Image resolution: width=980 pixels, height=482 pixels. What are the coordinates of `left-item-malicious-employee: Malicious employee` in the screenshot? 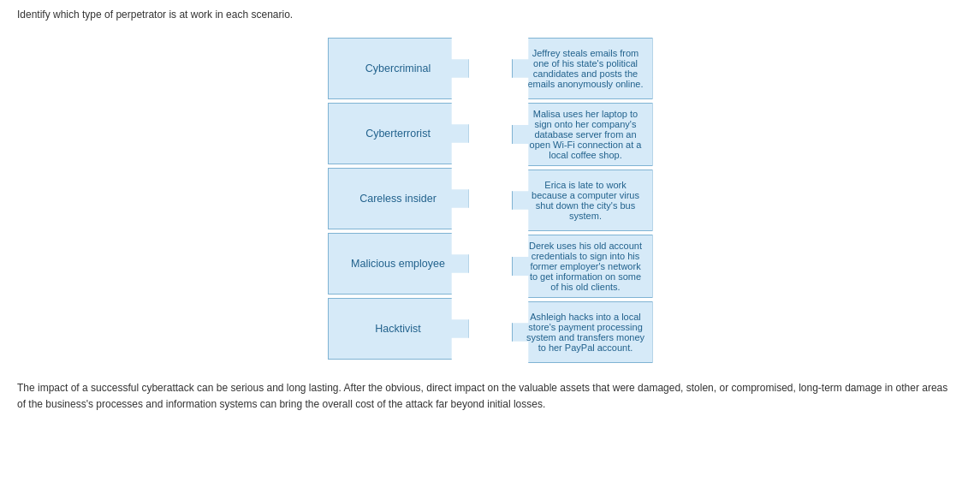 It's located at (399, 264).